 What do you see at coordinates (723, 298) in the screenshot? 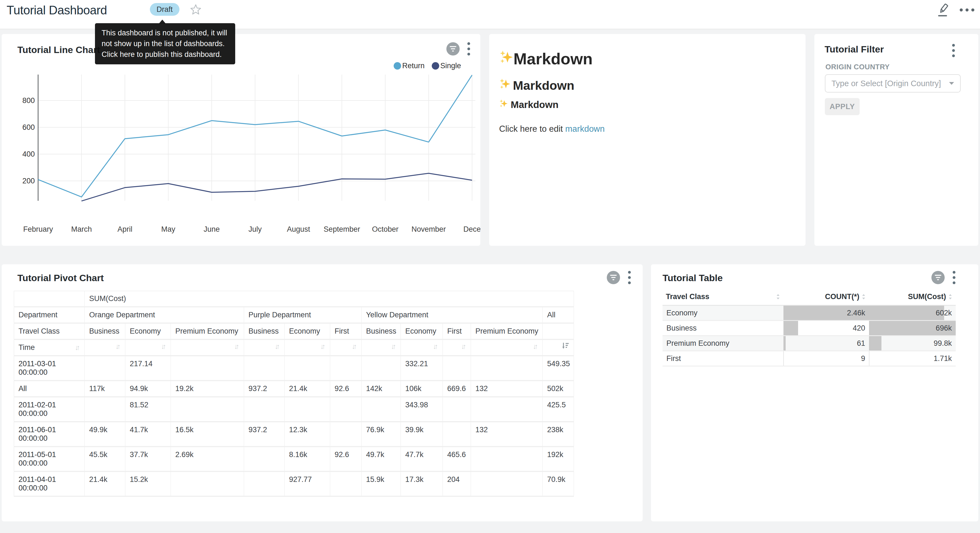
I see `column-header-travel-class: Travel Class` at bounding box center [723, 298].